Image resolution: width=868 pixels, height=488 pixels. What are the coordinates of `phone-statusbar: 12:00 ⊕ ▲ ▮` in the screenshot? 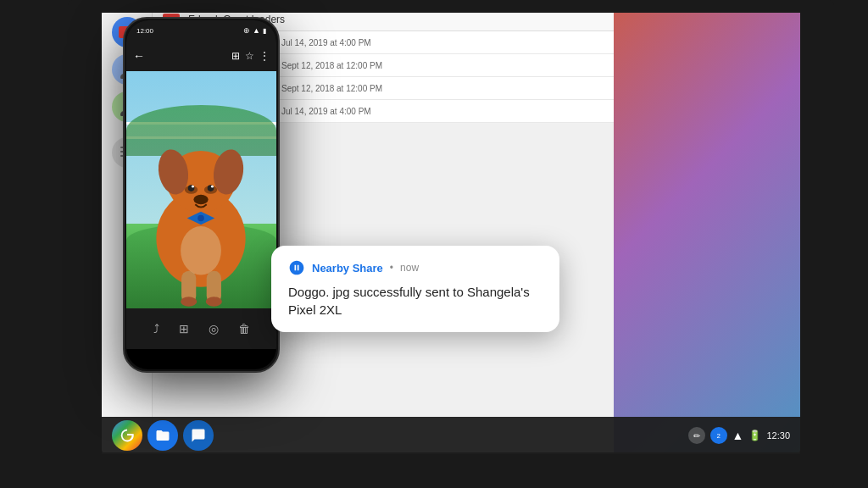 It's located at (202, 30).